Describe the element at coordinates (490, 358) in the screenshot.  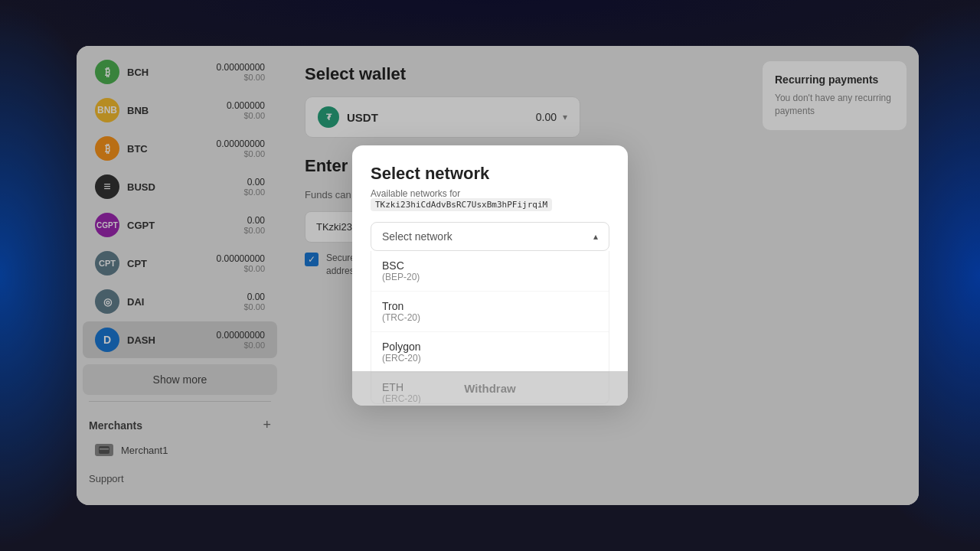
I see `network-polygon-type: (ERC-20)` at that location.